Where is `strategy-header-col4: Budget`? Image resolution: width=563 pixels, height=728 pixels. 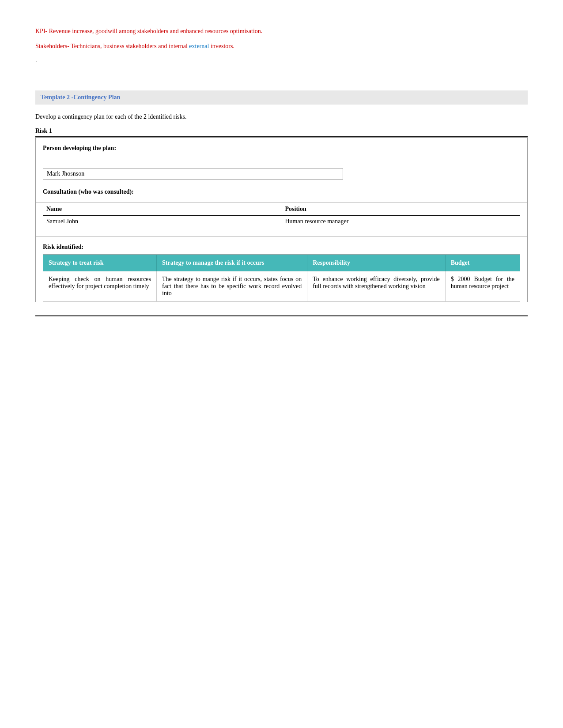
strategy-header-col4: Budget is located at coordinates (482, 263).